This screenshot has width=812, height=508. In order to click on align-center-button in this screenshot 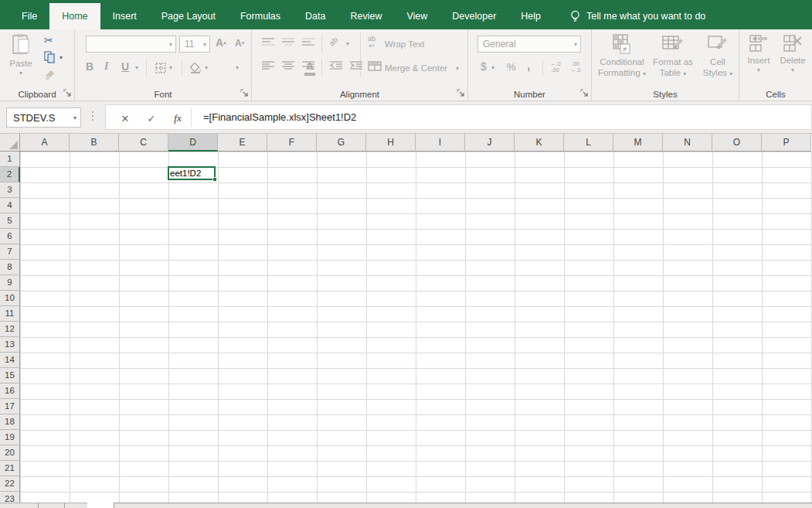, I will do `click(288, 65)`.